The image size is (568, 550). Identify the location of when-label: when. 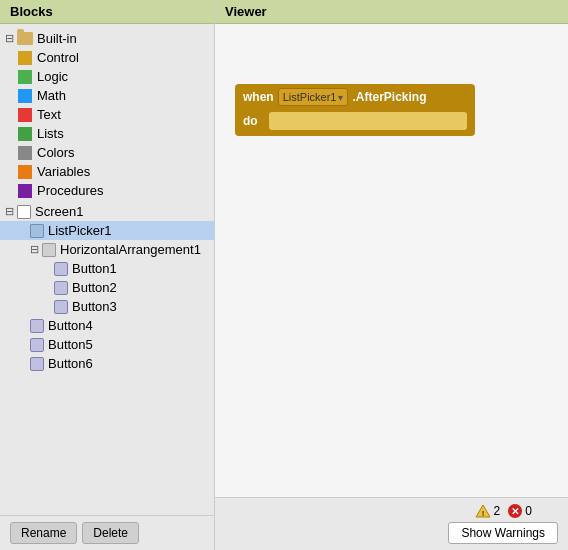
(258, 97).